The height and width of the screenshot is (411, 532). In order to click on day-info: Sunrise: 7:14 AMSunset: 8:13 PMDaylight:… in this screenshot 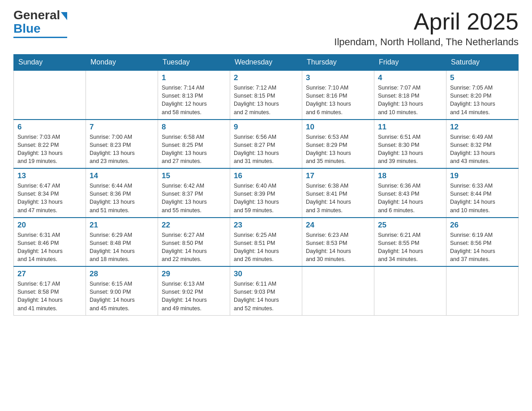, I will do `click(194, 100)`.